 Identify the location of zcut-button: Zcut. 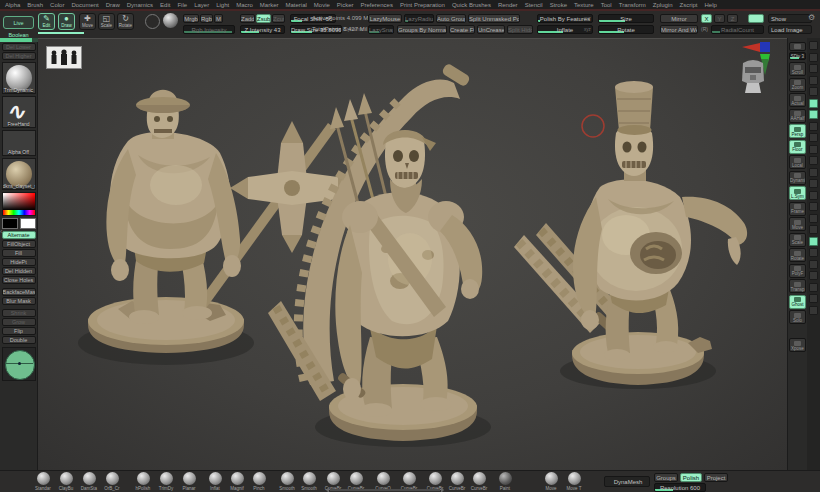
(278, 18).